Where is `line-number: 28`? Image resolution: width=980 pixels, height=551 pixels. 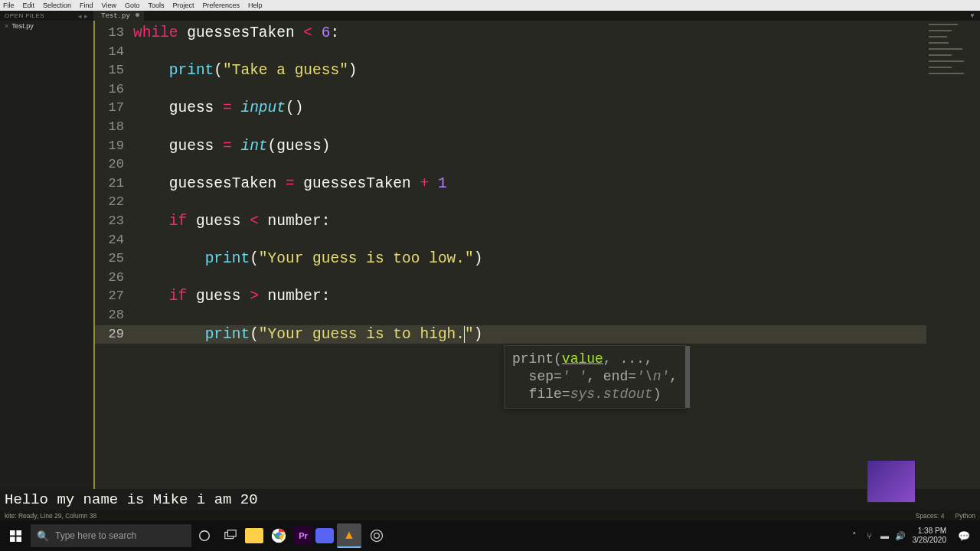
line-number: 28 is located at coordinates (113, 315).